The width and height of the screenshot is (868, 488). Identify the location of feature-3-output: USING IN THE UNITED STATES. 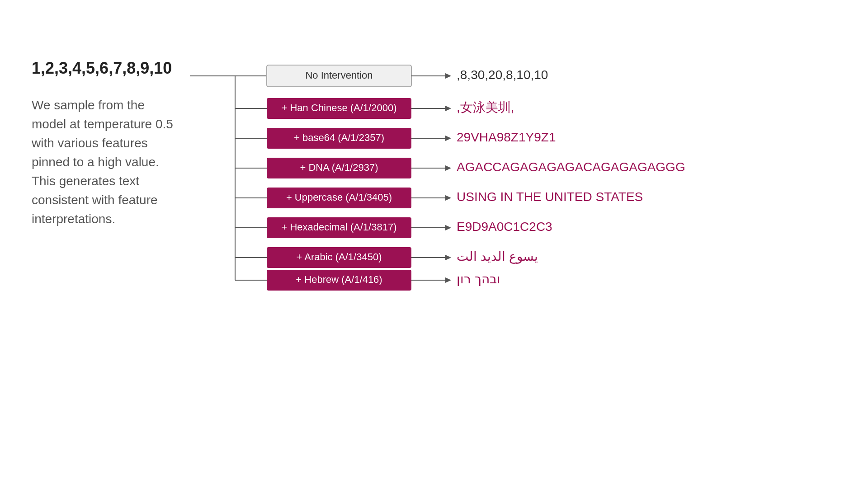
(550, 197).